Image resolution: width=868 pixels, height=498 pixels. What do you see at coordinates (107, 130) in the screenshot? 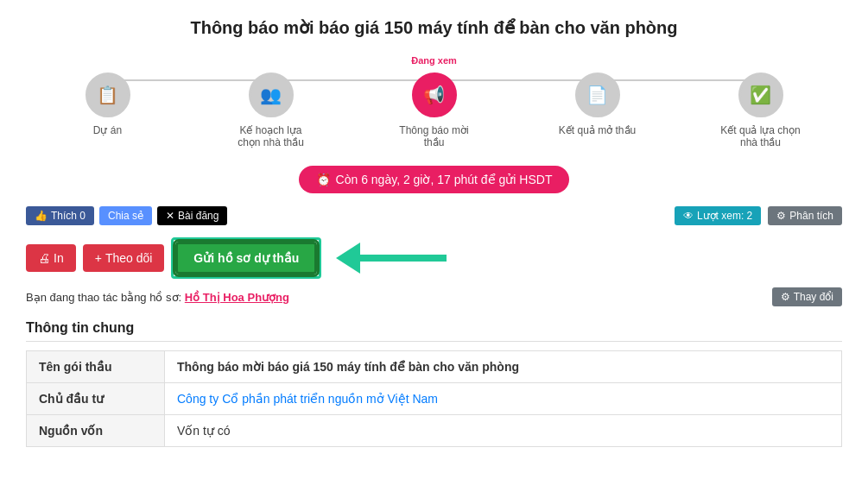
I see `step-name-1: Dự án` at bounding box center [107, 130].